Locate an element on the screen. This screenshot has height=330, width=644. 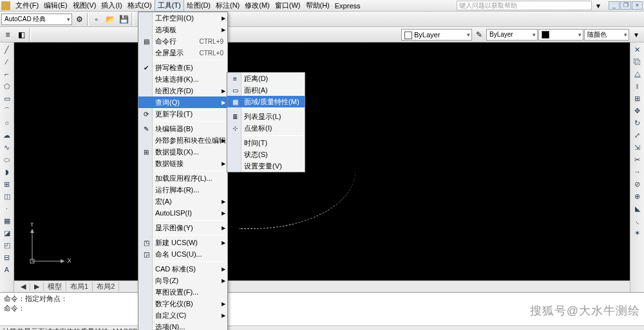
rotate-icon: ↻ is located at coordinates (638, 123).